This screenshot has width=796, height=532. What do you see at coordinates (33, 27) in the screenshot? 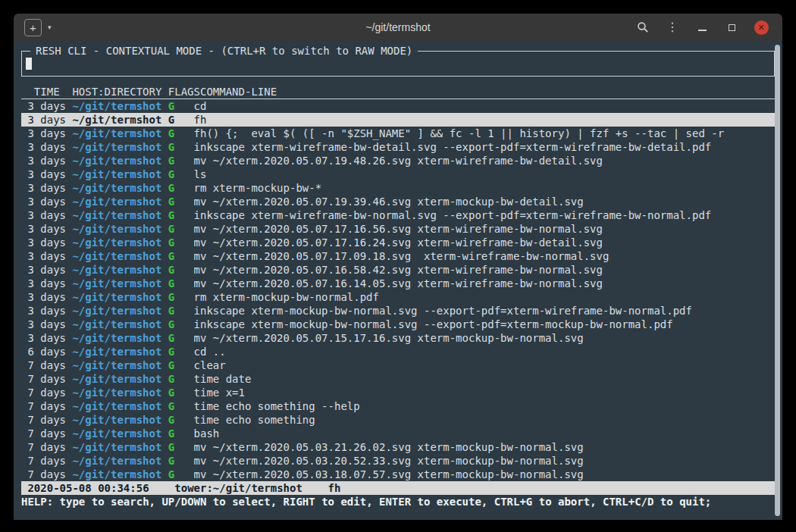
I see `new-tab-button: +` at bounding box center [33, 27].